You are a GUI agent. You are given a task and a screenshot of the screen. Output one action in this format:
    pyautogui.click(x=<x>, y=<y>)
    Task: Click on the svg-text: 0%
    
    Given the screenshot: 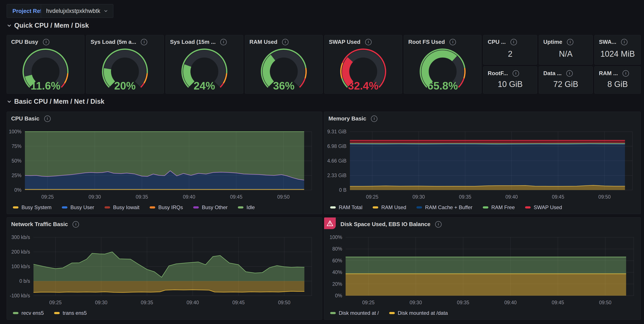 What is the action you would take?
    pyautogui.click(x=338, y=296)
    